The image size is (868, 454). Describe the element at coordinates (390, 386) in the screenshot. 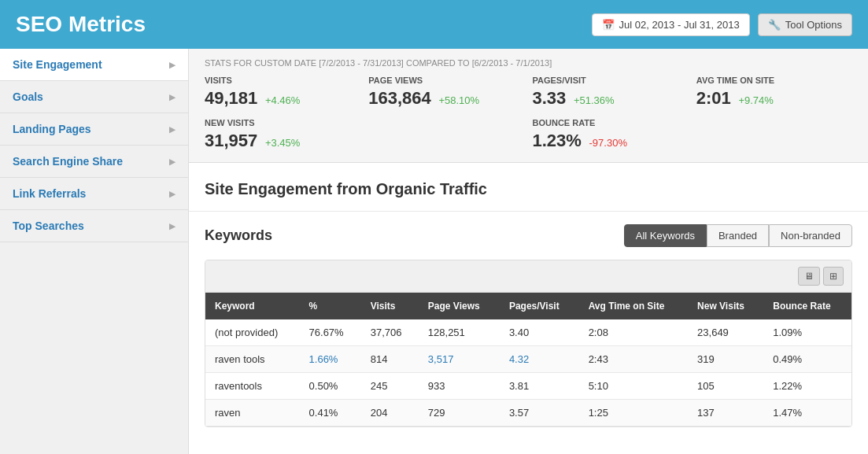

I see `cell-visits: 245` at that location.